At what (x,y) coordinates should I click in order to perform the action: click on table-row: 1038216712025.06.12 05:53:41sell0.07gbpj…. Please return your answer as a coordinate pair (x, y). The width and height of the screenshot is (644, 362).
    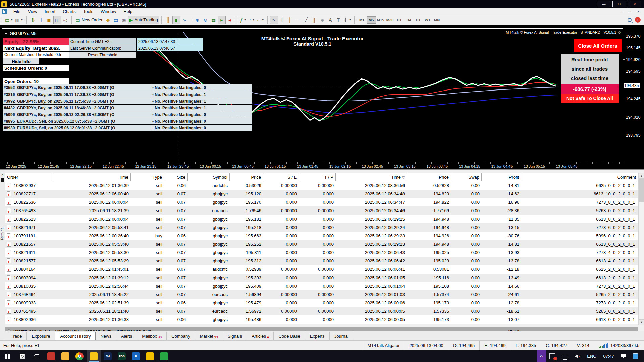
    Looking at the image, I should click on (322, 227).